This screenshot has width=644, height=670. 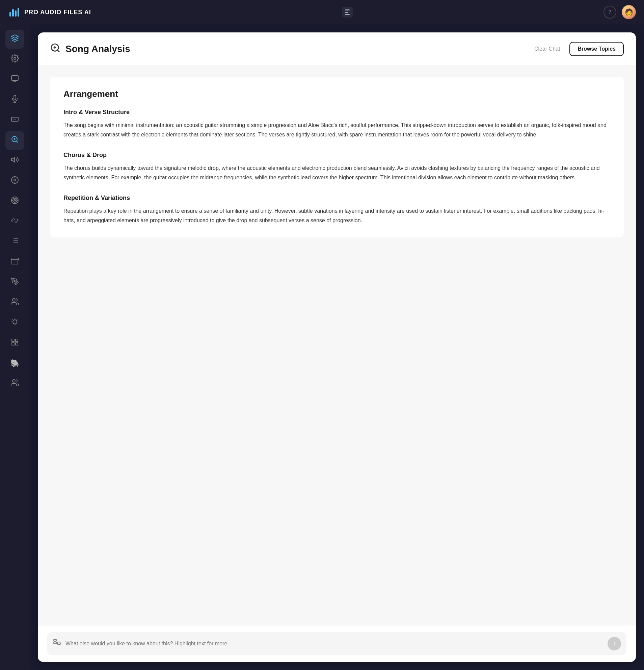 I want to click on input-area: ↑, so click(x=337, y=643).